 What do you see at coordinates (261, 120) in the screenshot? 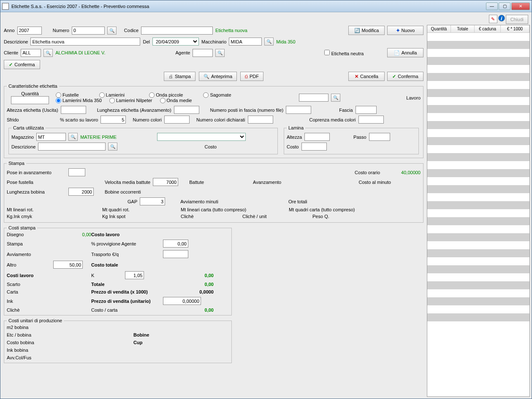
I see `ncolori-dich-input` at bounding box center [261, 120].